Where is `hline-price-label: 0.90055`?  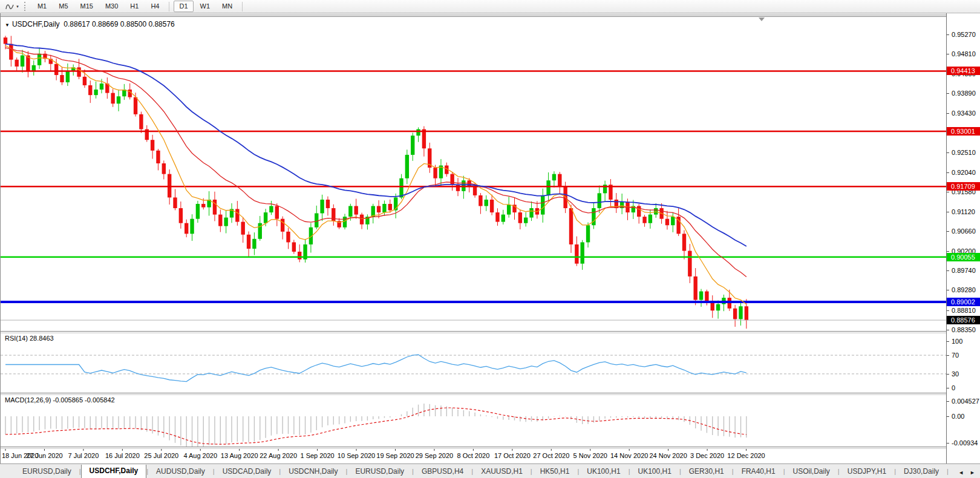
hline-price-label: 0.90055 is located at coordinates (963, 257).